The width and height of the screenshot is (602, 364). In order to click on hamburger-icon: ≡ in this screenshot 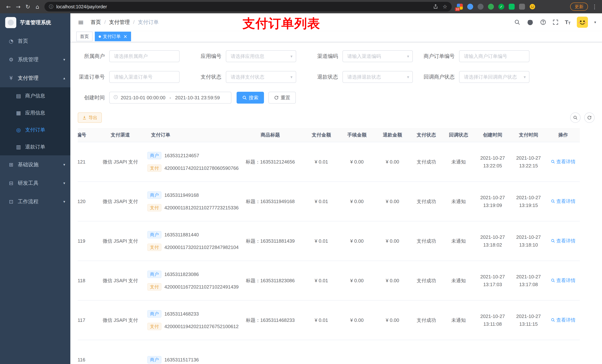, I will do `click(81, 22)`.